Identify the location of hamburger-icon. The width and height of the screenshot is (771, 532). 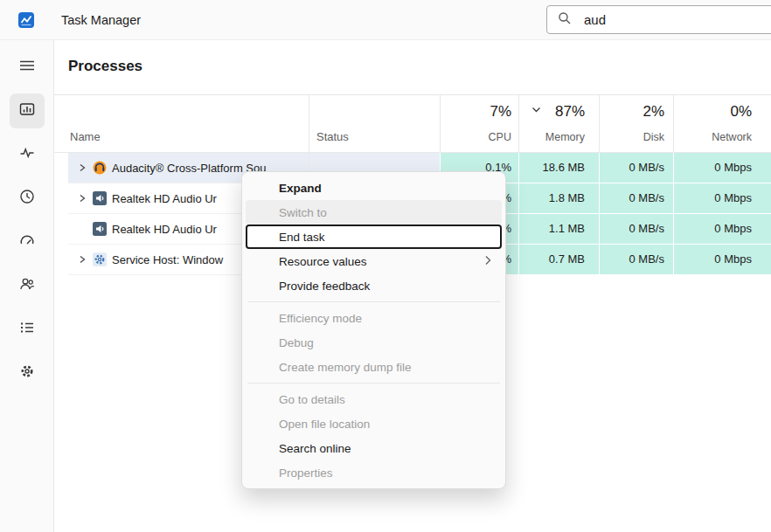
(27, 67).